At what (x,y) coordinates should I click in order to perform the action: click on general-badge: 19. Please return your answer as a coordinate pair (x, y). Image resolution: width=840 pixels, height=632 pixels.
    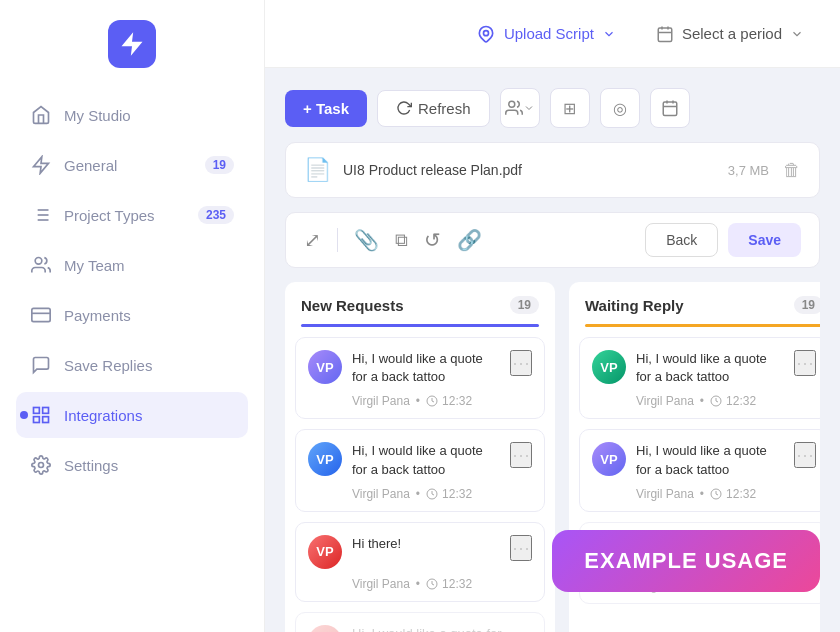
    Looking at the image, I should click on (220, 165).